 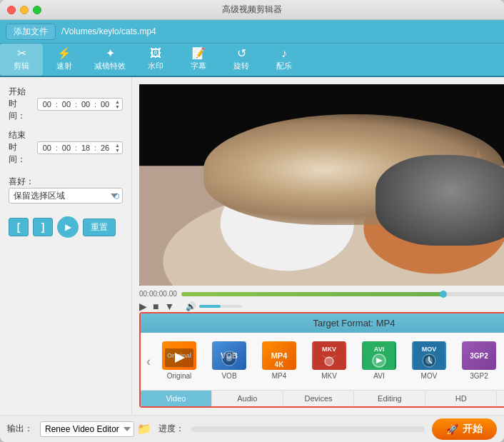 What do you see at coordinates (343, 294) in the screenshot?
I see `progress-track` at bounding box center [343, 294].